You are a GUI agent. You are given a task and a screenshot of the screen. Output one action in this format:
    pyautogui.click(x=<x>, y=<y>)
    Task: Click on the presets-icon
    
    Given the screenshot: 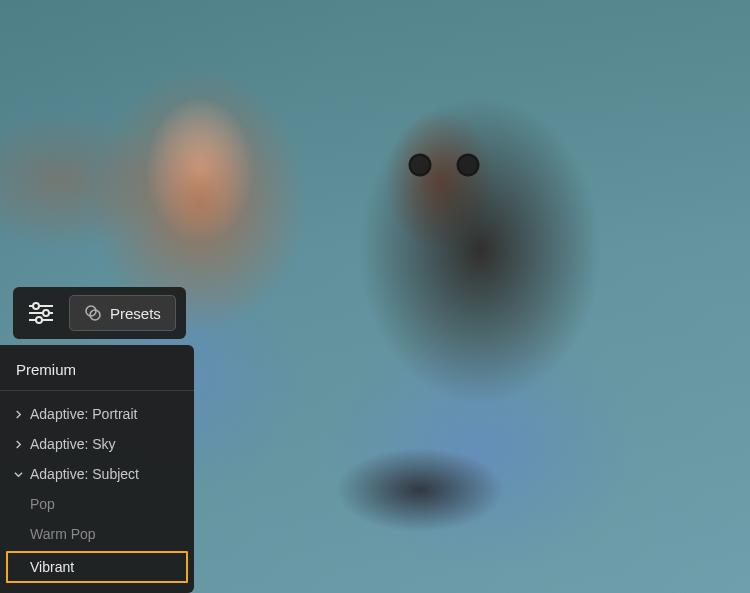 What is the action you would take?
    pyautogui.click(x=93, y=313)
    